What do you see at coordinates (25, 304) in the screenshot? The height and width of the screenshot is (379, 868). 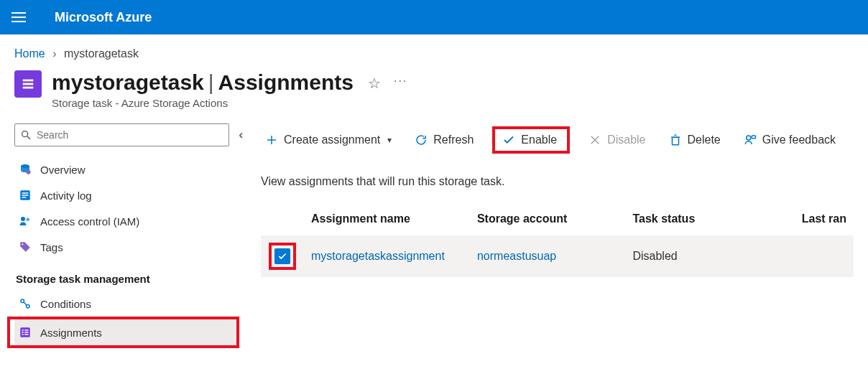 I see `conditions-icon` at bounding box center [25, 304].